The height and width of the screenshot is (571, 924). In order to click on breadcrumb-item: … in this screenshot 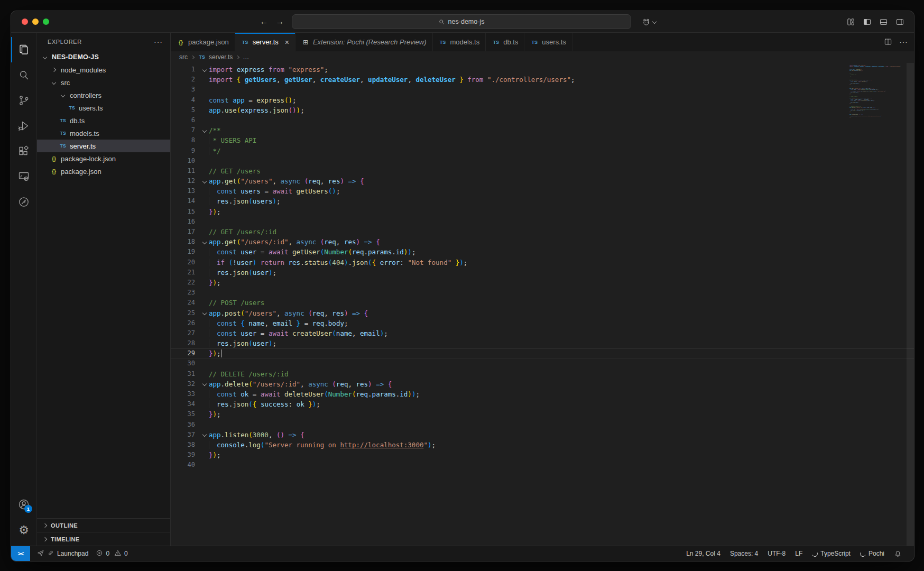, I will do `click(246, 57)`.